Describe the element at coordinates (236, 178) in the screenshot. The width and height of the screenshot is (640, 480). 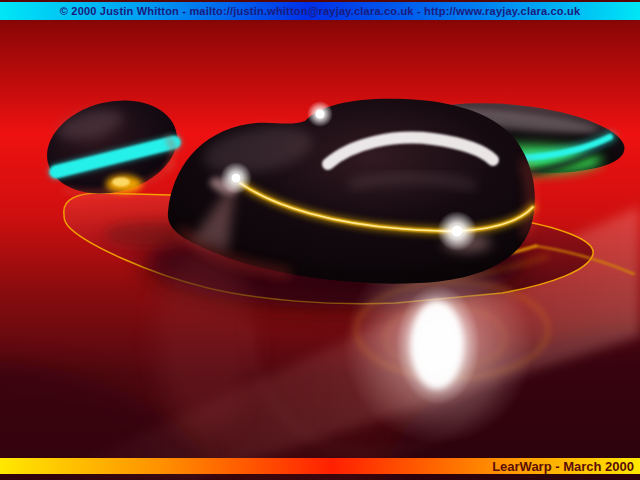
I see `left-light-ball` at that location.